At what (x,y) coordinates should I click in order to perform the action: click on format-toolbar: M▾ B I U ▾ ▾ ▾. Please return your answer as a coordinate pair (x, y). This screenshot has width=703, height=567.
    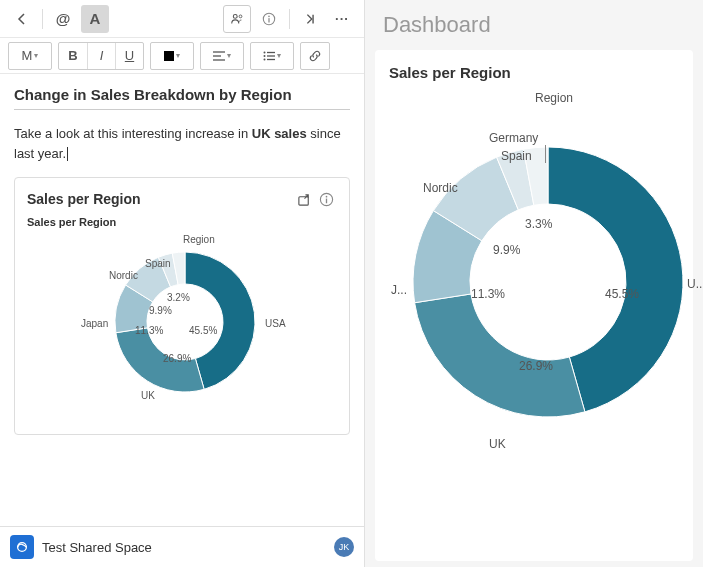
    Looking at the image, I should click on (182, 56).